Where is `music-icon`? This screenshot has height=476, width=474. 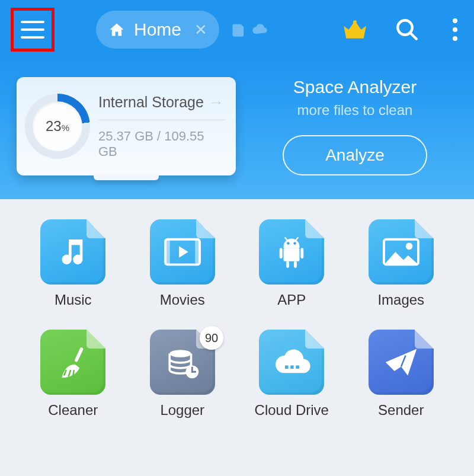
music-icon is located at coordinates (73, 252).